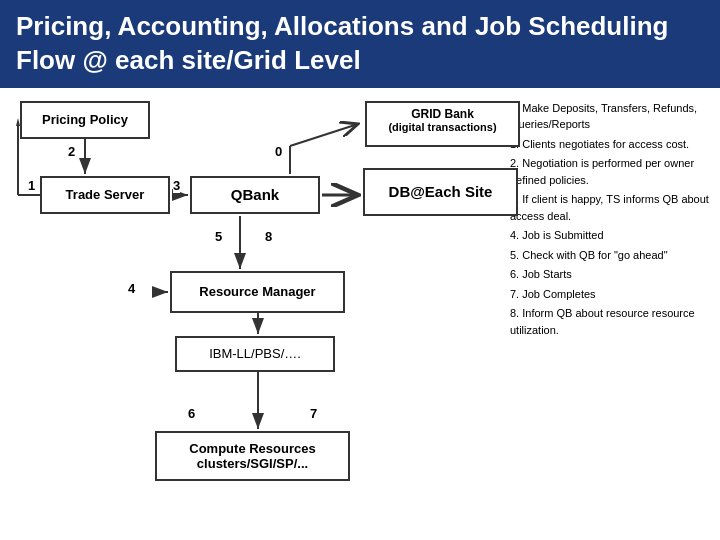 Image resolution: width=720 pixels, height=540 pixels. What do you see at coordinates (610, 208) in the screenshot?
I see `legend-item-3: 3. If client is happy, TS informs QB abo…` at bounding box center [610, 208].